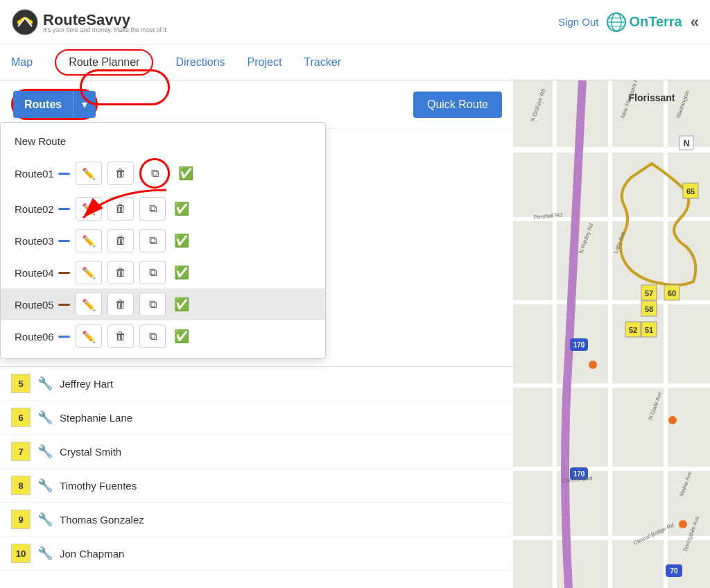 This screenshot has height=588, width=710. What do you see at coordinates (182, 209) in the screenshot?
I see `route-02-check: ✅` at bounding box center [182, 209].